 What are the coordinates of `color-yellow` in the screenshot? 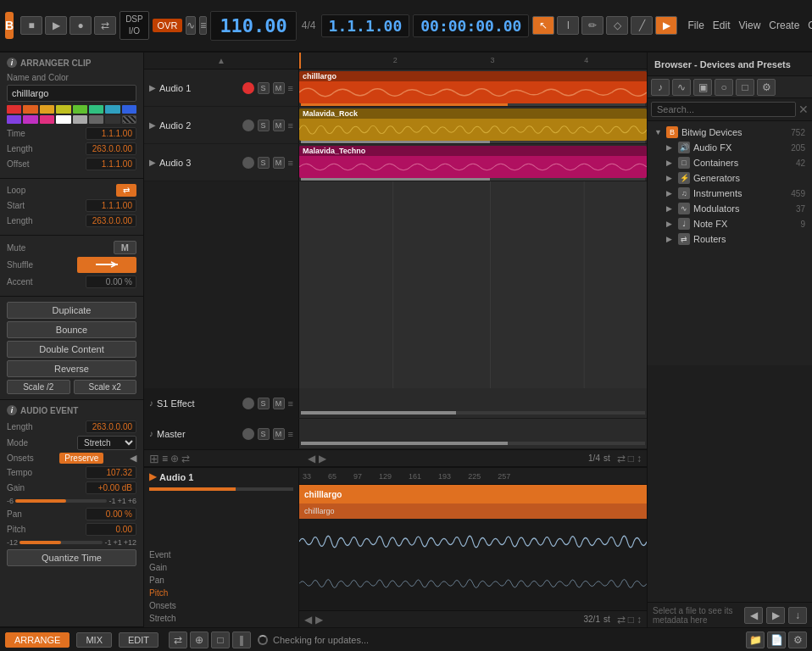 It's located at (47, 109).